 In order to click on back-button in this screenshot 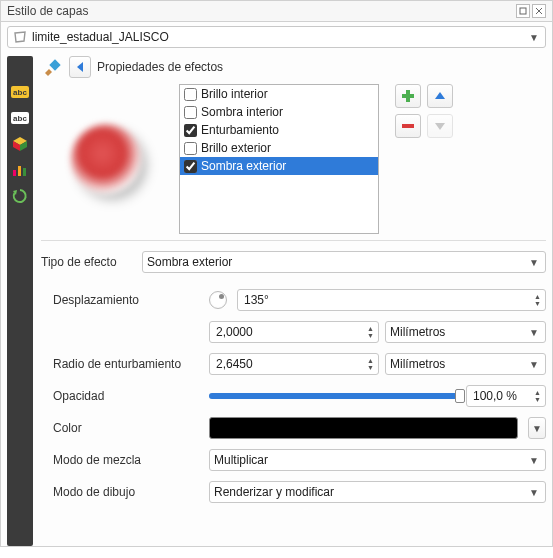, I will do `click(80, 67)`.